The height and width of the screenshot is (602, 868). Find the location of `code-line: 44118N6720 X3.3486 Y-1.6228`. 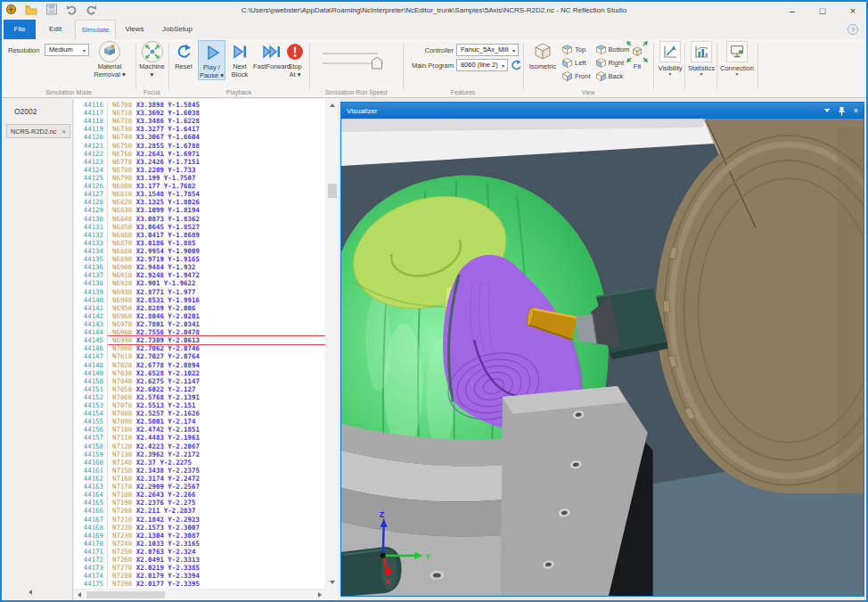

code-line: 44118N6720 X3.3486 Y-1.6228 is located at coordinates (200, 121).